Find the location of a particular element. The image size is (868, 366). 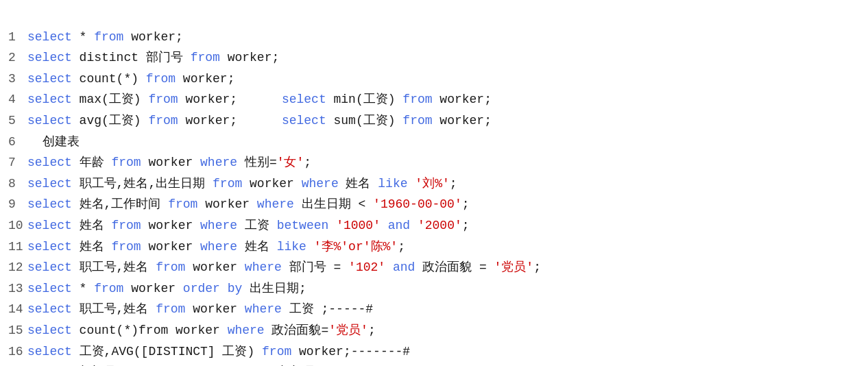

token: avg(工资) is located at coordinates (110, 121).